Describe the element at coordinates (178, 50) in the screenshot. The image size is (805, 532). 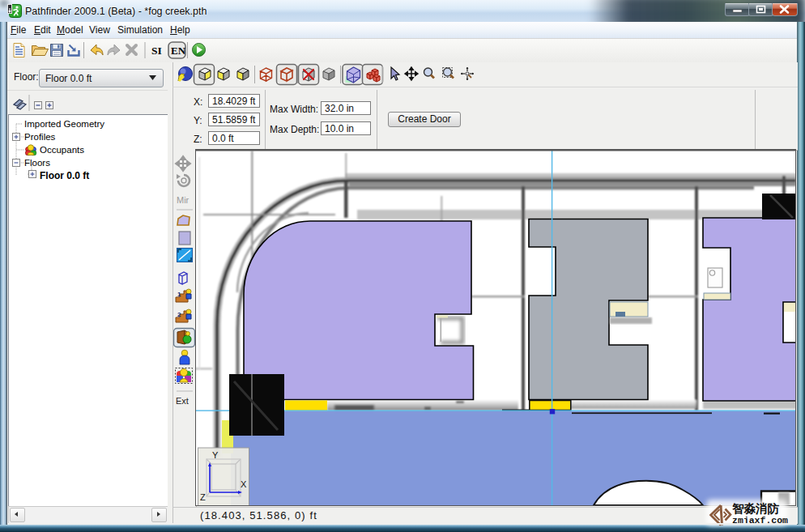
I see `svg-text: EN` at that location.